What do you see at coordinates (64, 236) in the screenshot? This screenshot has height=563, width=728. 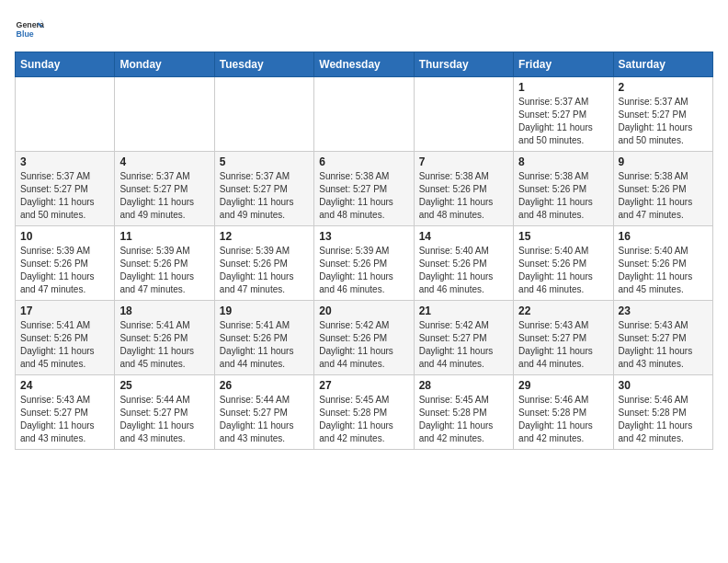 I see `day-number: 10` at bounding box center [64, 236].